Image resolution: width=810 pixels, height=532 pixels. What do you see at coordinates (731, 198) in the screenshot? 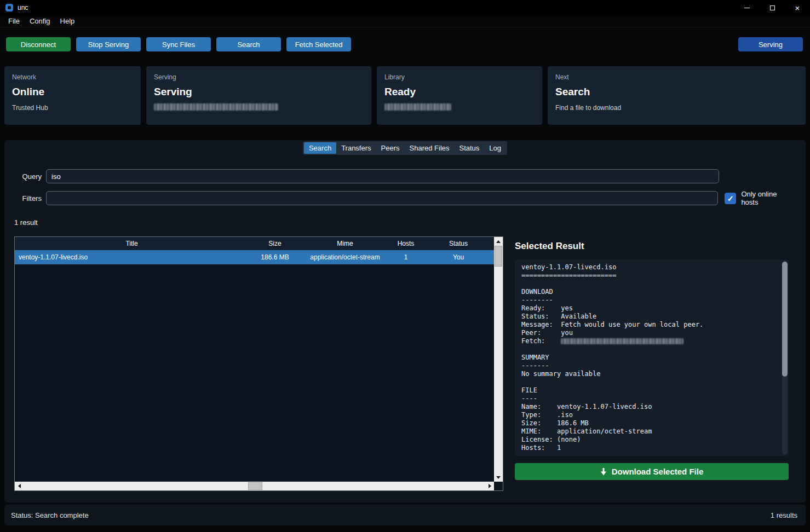
I see `checkmark-icon: ✓` at bounding box center [731, 198].